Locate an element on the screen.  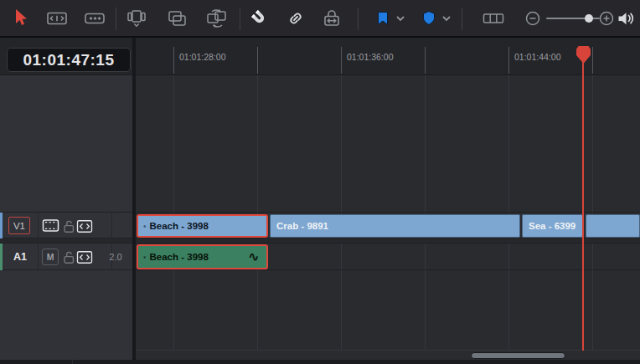
insert-clip-icon is located at coordinates (137, 18).